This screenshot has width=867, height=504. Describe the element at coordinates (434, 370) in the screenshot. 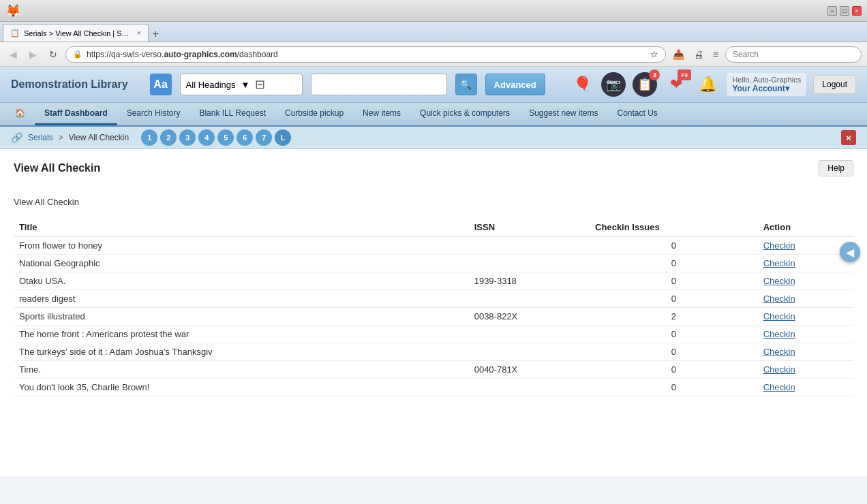

I see `table-row: Time.0040-781X0Checkin` at that location.